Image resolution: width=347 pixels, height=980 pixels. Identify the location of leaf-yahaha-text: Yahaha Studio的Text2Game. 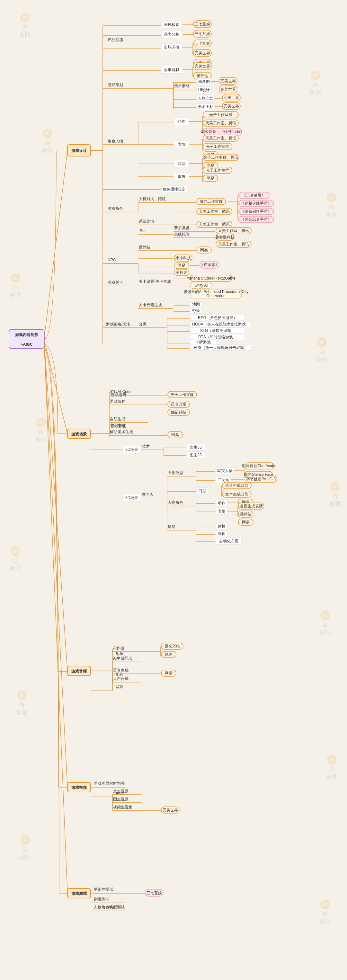
(211, 278).